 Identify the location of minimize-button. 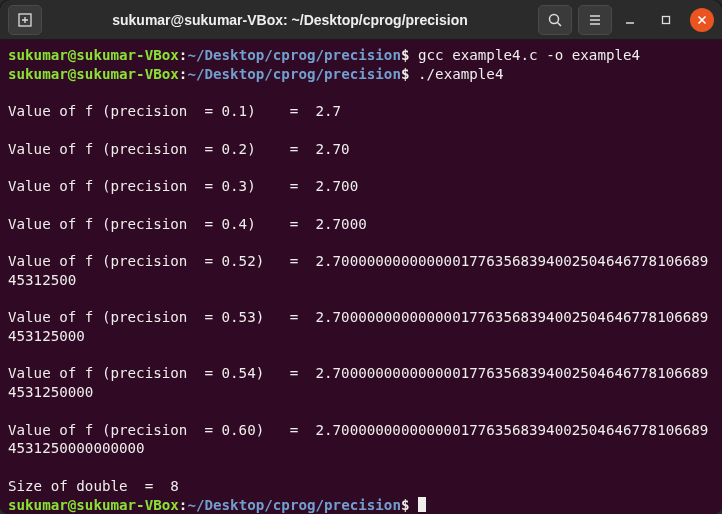
(630, 20).